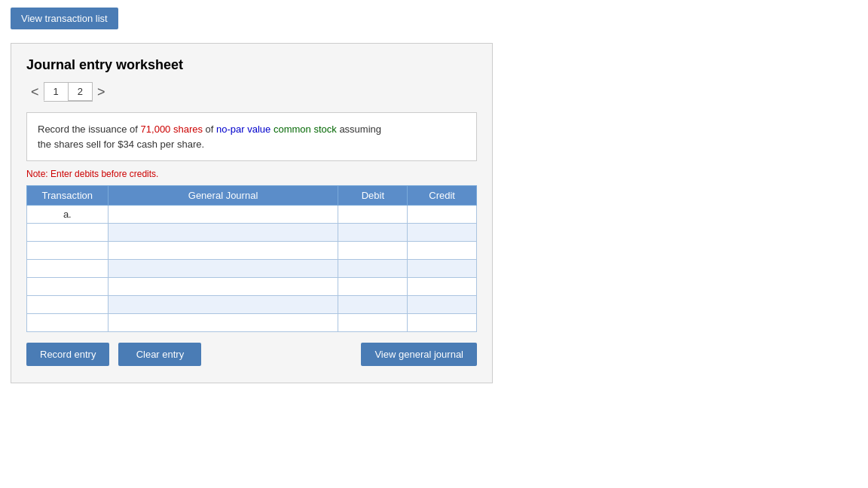 The height and width of the screenshot is (488, 868). Describe the element at coordinates (68, 215) in the screenshot. I see `transaction-cell-1: a.` at that location.